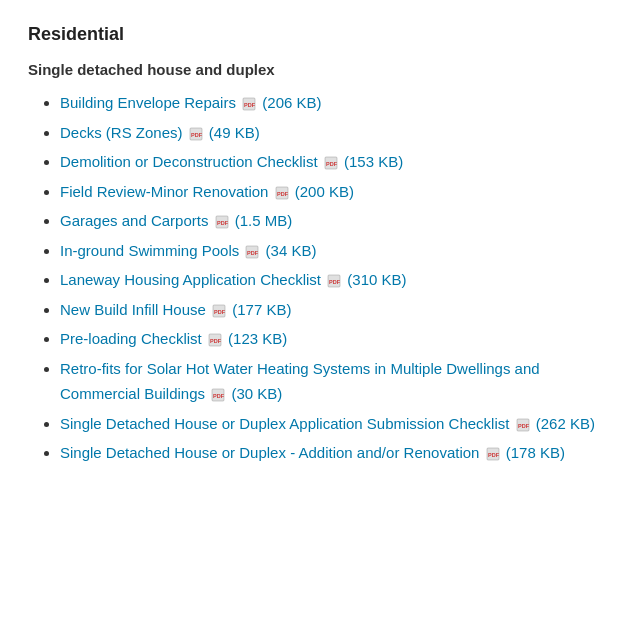 The image size is (640, 634). What do you see at coordinates (290, 102) in the screenshot?
I see `file-size: (206 KB)` at bounding box center [290, 102].